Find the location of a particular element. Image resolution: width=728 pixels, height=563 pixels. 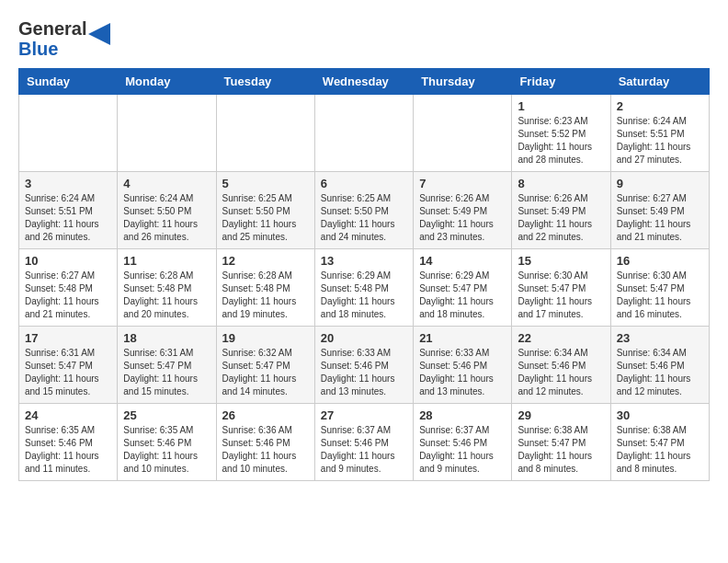

calendar-week-row: 1Sunrise: 6:23 AM Sunset: 5:52 PM Daylig… is located at coordinates (364, 133).